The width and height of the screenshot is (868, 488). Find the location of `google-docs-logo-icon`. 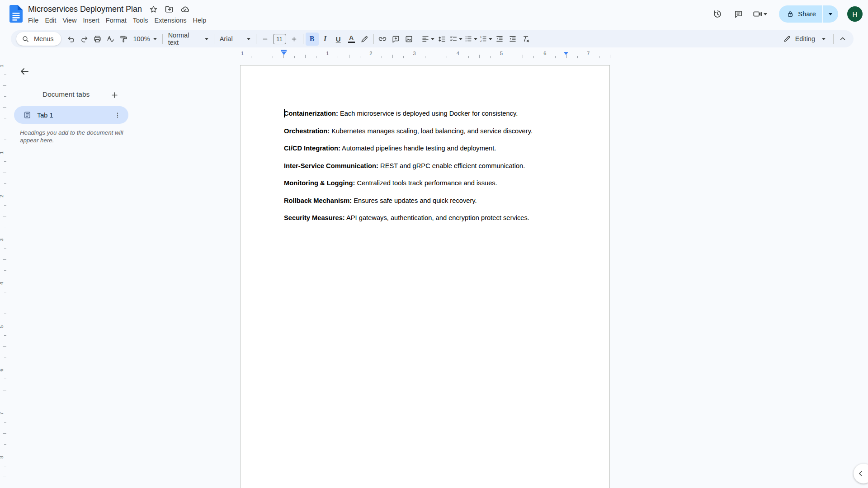

google-docs-logo-icon is located at coordinates (16, 14).